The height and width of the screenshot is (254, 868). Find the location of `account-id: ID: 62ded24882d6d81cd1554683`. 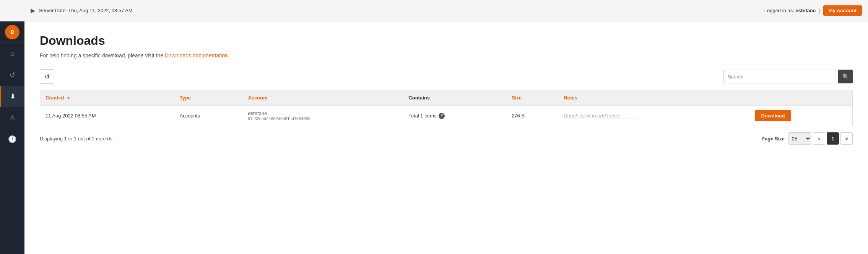

account-id: ID: 62ded24882d6d81cd1554683 is located at coordinates (323, 119).